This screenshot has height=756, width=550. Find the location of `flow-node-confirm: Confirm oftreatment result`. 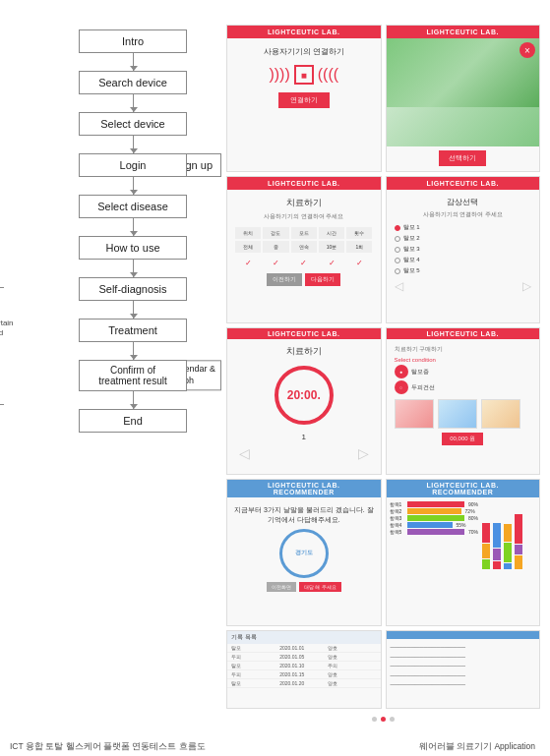

flow-node-confirm: Confirm oftreatment result is located at coordinates (133, 376).